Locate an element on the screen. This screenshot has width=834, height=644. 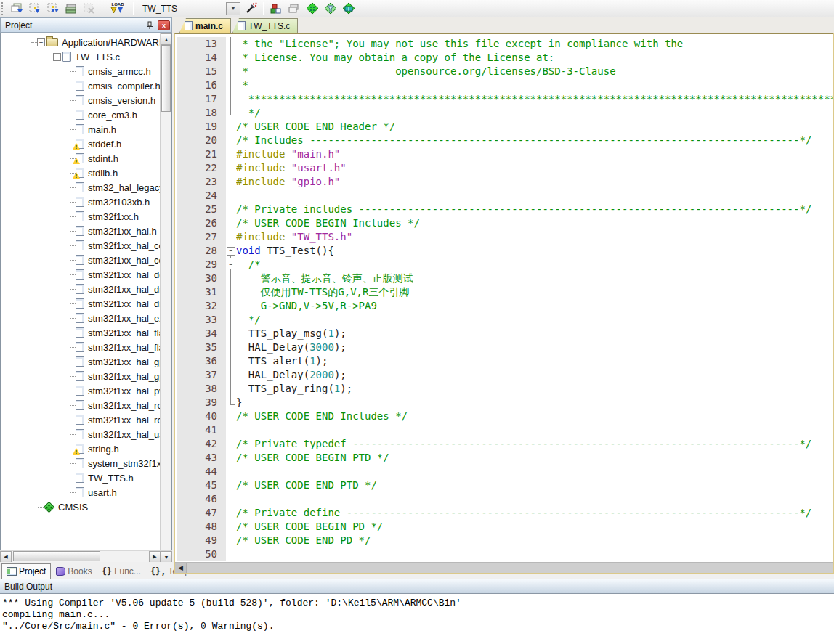
tree-item-stm32f103xb.h: stm32f103xb.h is located at coordinates (80, 202).